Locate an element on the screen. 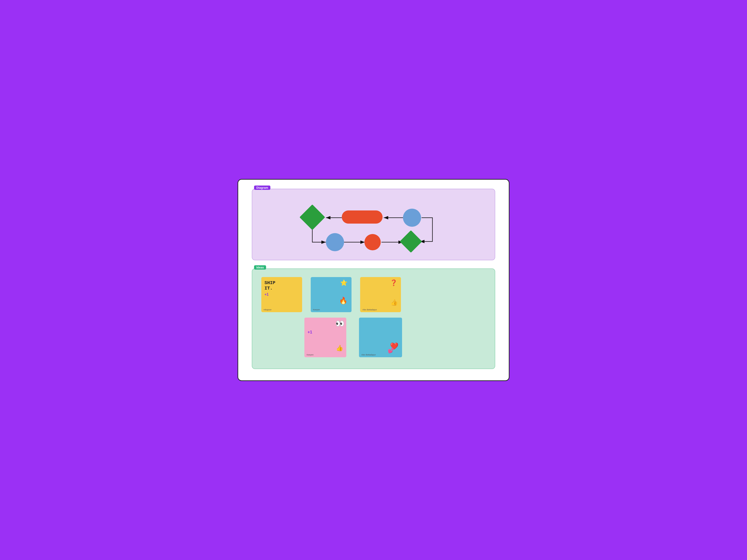 The width and height of the screenshot is (747, 560). diagram-section is located at coordinates (374, 224).